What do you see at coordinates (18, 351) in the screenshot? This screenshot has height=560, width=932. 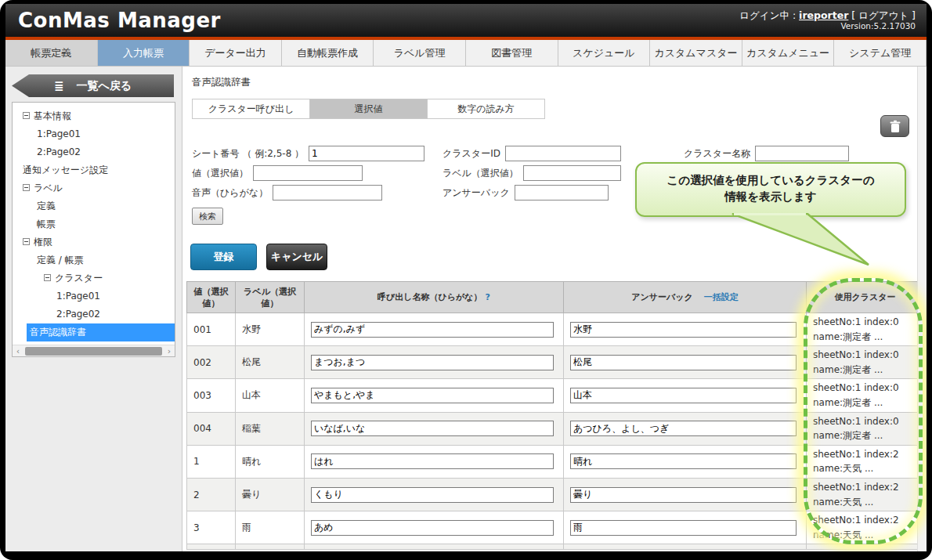 I see `scroll-left-icon: ‹` at bounding box center [18, 351].